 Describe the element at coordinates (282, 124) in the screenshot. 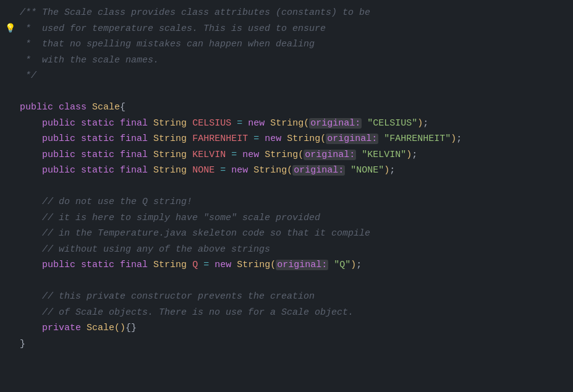

I see `code-line-celsius: public static final String CELSIUS = new…` at that location.